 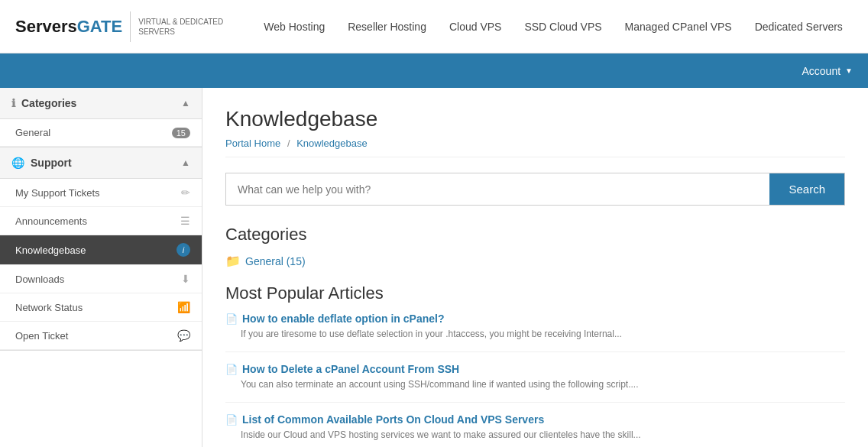 I want to click on page-title: Knowledgebase, so click(x=535, y=119).